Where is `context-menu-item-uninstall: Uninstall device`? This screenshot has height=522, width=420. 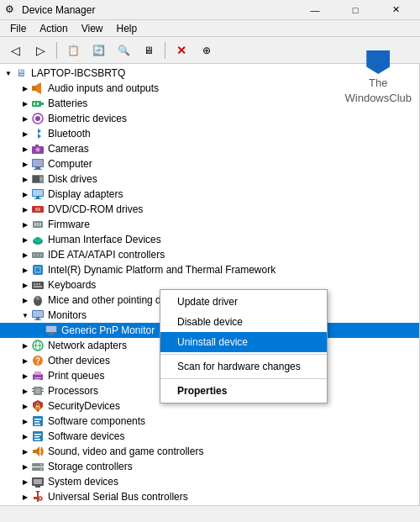 context-menu-item-uninstall: Uninstall device is located at coordinates (244, 342).